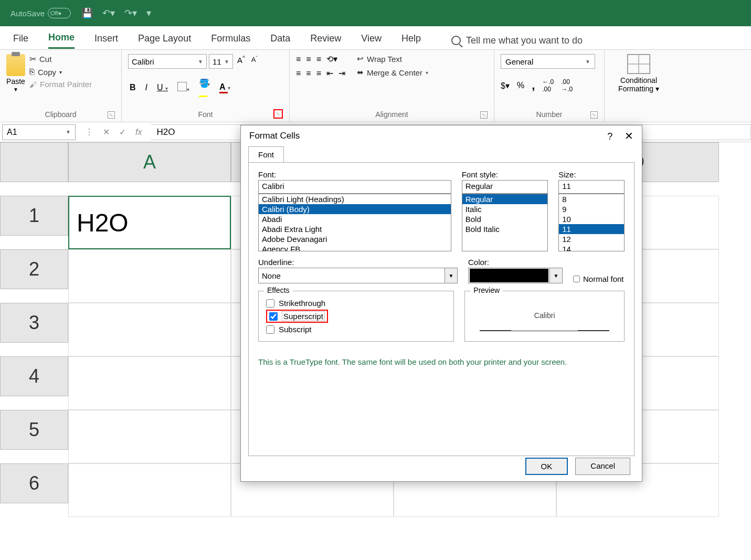 This screenshot has width=751, height=560. I want to click on font-name-combo: Calibri▼, so click(167, 61).